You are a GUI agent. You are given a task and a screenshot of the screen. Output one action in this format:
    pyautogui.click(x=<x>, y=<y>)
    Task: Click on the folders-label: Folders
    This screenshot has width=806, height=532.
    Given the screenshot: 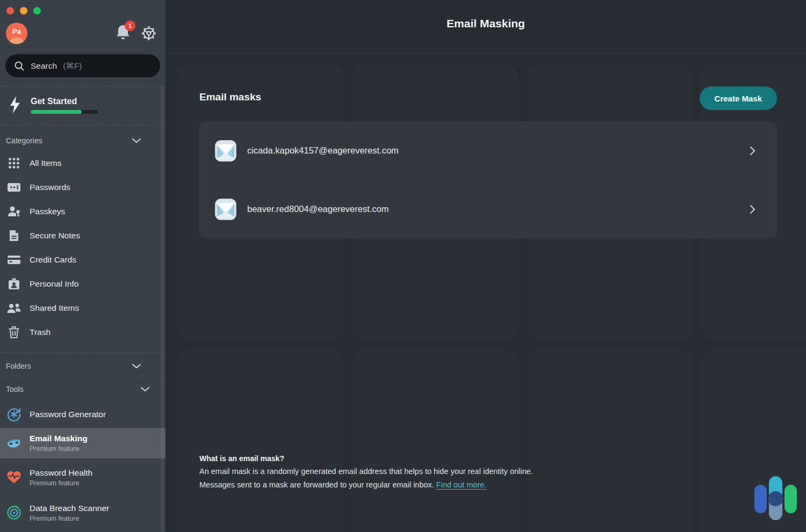 What is the action you would take?
    pyautogui.click(x=18, y=366)
    